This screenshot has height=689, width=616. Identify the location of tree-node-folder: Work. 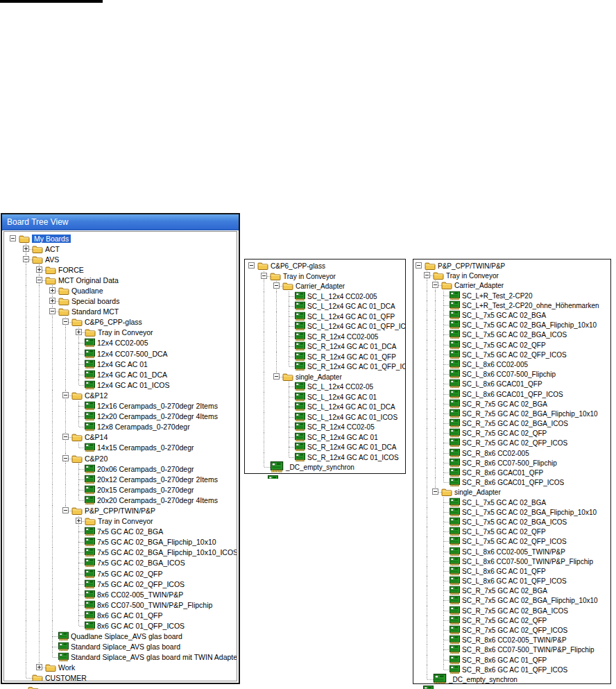
(121, 667).